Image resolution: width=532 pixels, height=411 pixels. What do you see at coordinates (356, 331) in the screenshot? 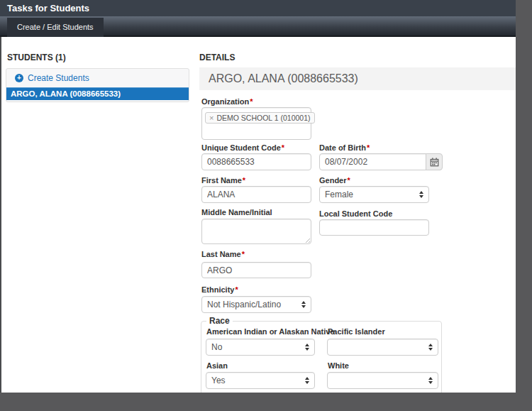
I see `pacific-islander-label: Pacific Islander` at bounding box center [356, 331].